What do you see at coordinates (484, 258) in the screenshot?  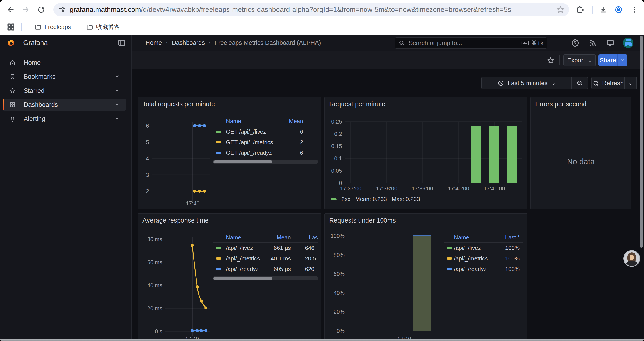 I see `legend-row: /api/_/metrics100%` at bounding box center [484, 258].